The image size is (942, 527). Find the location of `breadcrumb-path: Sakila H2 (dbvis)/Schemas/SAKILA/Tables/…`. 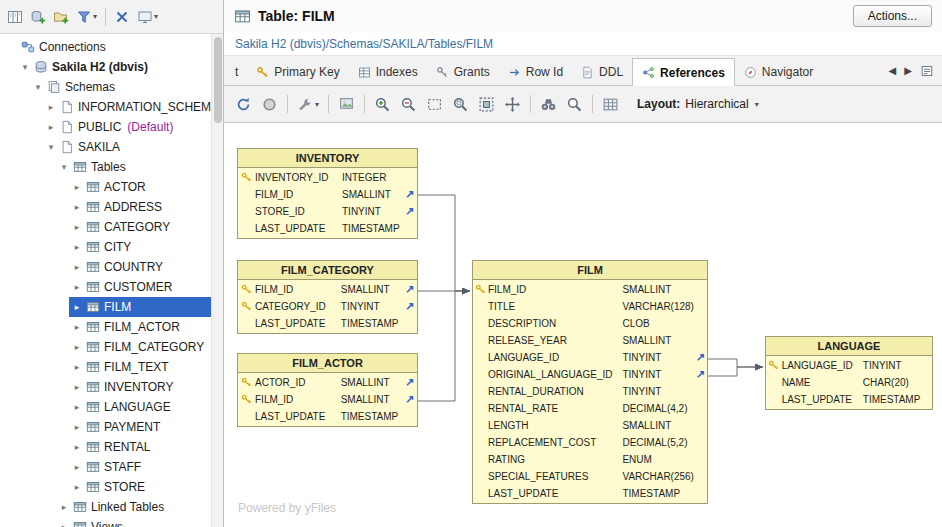

breadcrumb-path: Sakila H2 (dbvis)/Schemas/SAKILA/Tables/… is located at coordinates (364, 44).